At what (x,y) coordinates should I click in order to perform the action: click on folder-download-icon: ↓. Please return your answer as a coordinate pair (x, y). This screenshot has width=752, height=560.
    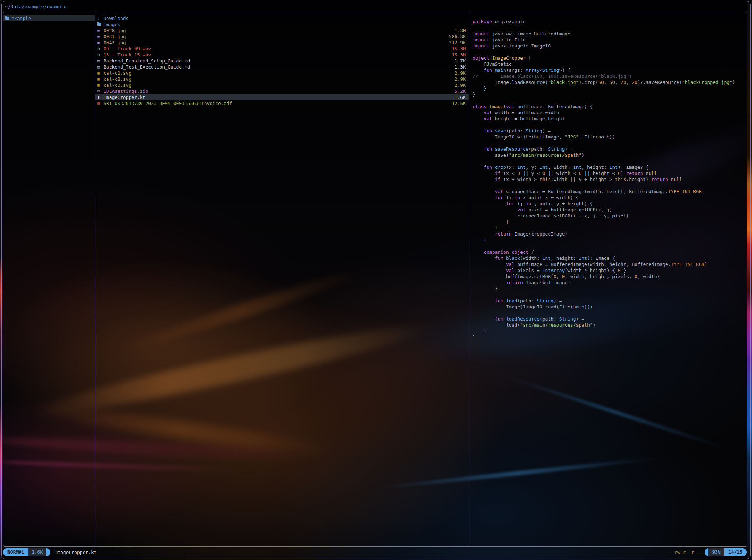
    Looking at the image, I should click on (101, 19).